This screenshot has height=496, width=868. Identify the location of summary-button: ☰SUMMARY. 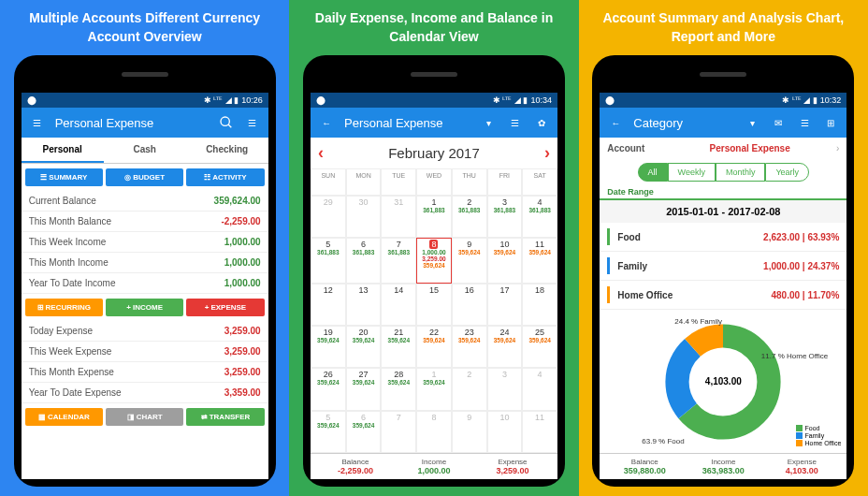
(64, 178).